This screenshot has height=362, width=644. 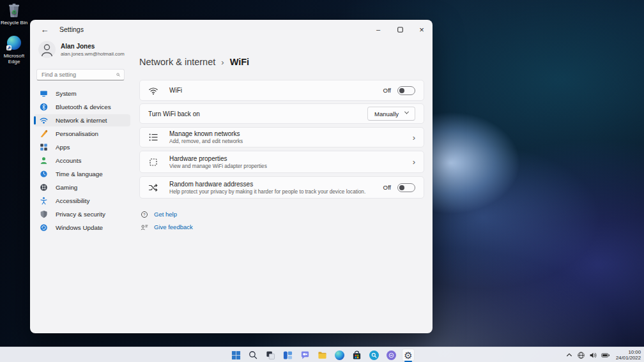 What do you see at coordinates (9, 48) in the screenshot?
I see `shortcut-arrow-icon: ↗` at bounding box center [9, 48].